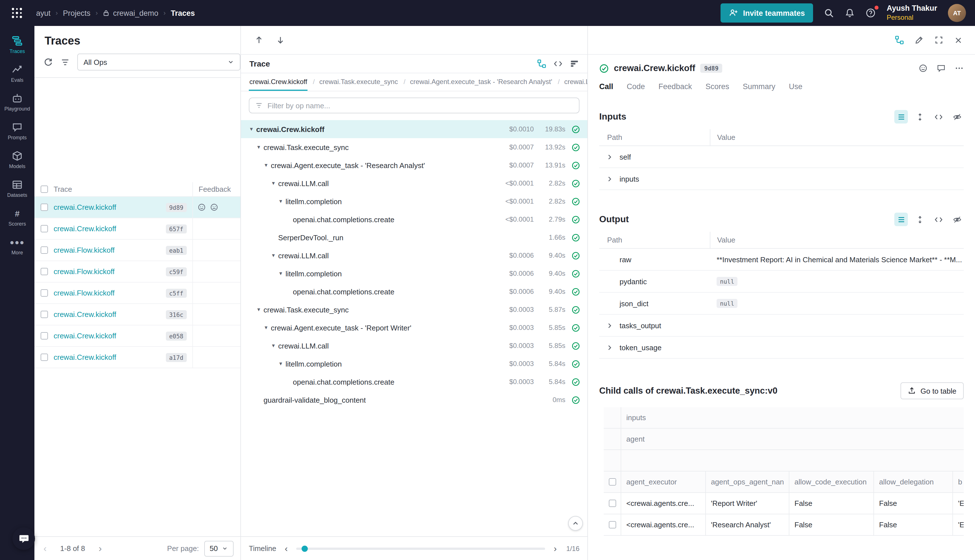 The width and height of the screenshot is (975, 560). Describe the element at coordinates (17, 45) in the screenshot. I see `sidebar-item-traces: Traces` at that location.